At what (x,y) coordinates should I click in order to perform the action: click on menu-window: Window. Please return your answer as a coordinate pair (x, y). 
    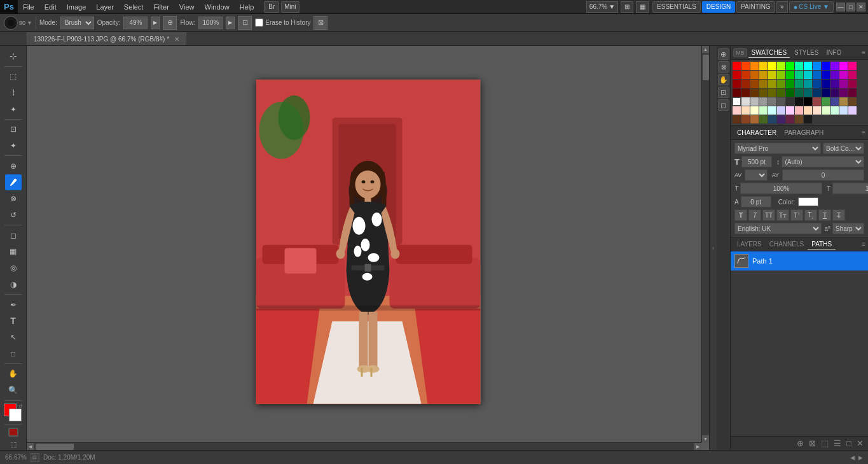
    Looking at the image, I should click on (217, 7).